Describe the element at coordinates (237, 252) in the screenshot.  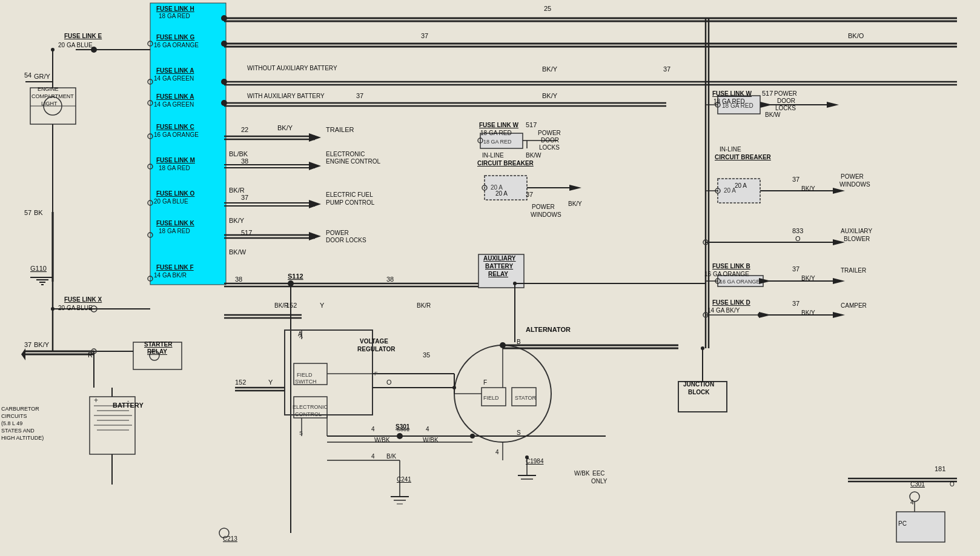
I see `svg-text: BK/W` at that location.